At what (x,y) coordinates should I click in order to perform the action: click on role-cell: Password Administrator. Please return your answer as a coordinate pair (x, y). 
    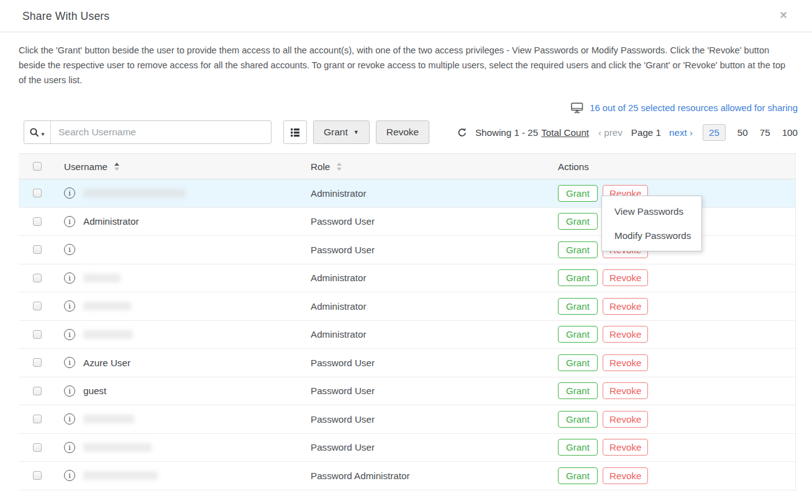
    Looking at the image, I should click on (434, 475).